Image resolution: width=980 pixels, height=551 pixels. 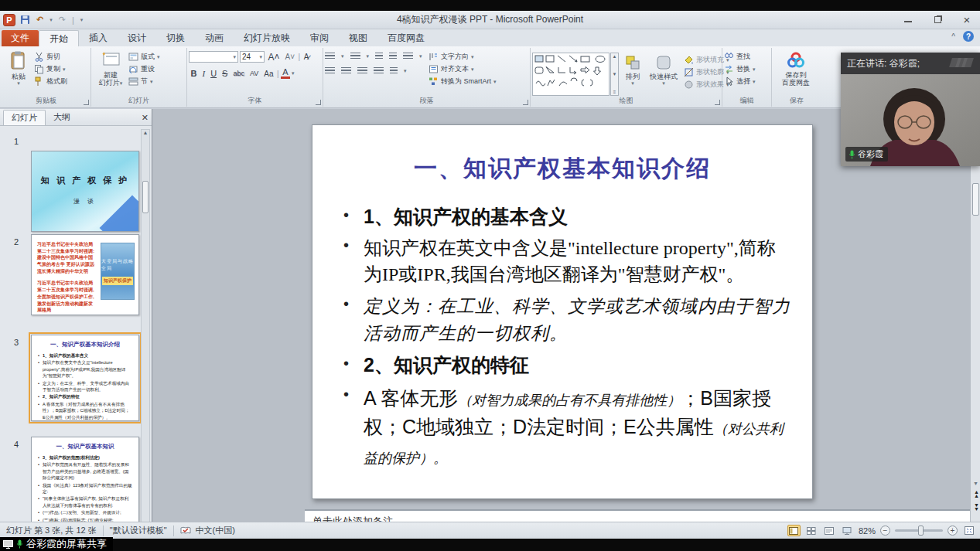 What do you see at coordinates (144, 57) in the screenshot?
I see `layout-button: 版式▾` at bounding box center [144, 57].